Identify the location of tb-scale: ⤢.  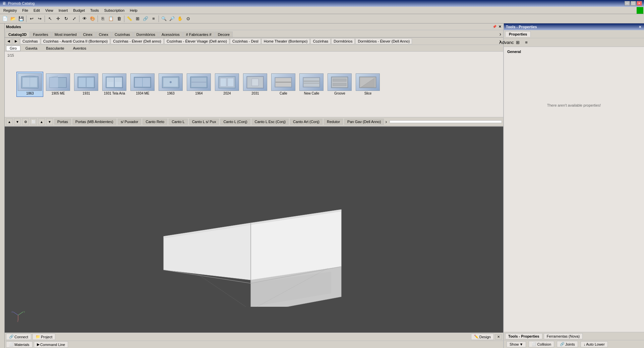
(74, 19).